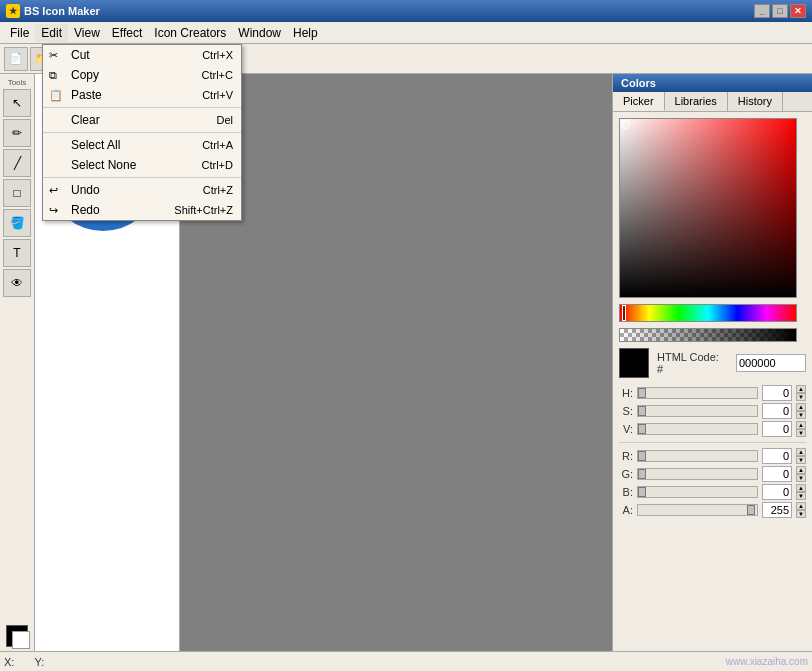  What do you see at coordinates (696, 102) in the screenshot?
I see `tab-libraries: Libraries` at bounding box center [696, 102].